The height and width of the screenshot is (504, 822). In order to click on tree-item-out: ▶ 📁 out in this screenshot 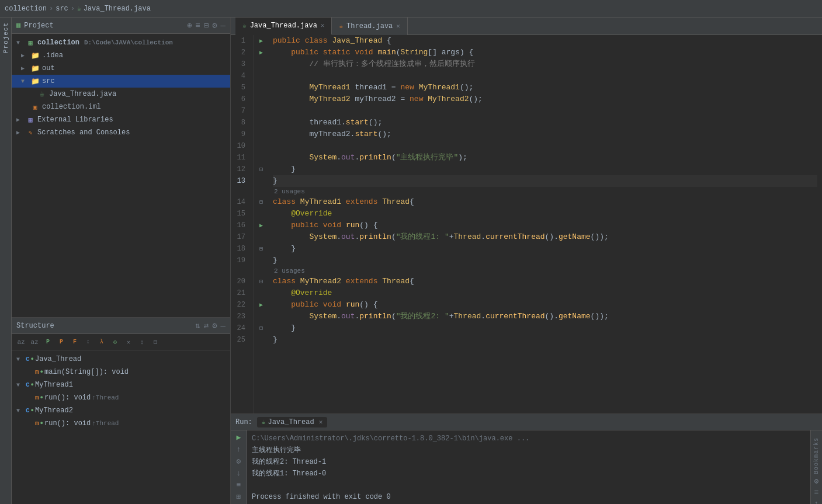, I will do `click(121, 68)`.